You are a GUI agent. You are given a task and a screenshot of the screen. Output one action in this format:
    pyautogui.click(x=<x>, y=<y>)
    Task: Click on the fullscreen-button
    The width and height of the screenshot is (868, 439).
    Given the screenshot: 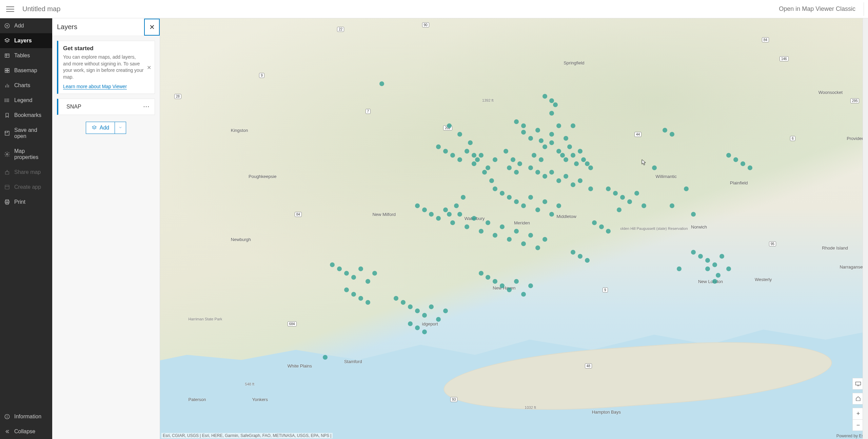 What is the action you would take?
    pyautogui.click(x=858, y=384)
    